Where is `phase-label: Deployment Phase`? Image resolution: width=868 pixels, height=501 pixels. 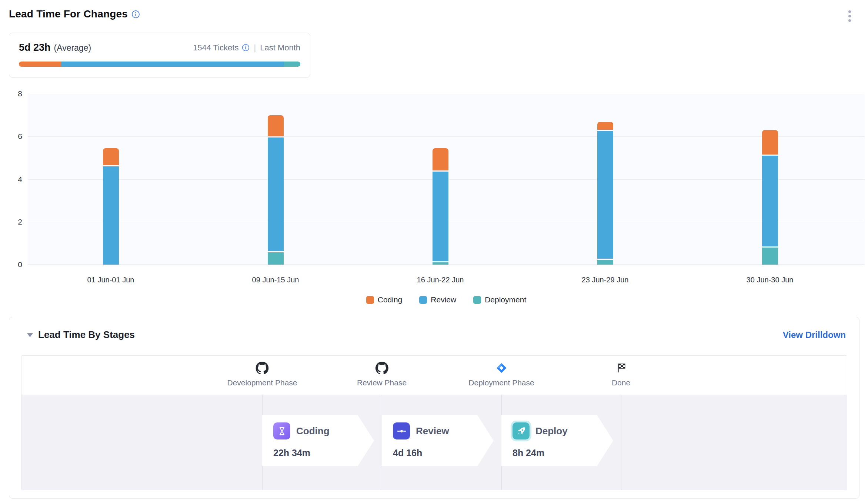
phase-label: Deployment Phase is located at coordinates (501, 383).